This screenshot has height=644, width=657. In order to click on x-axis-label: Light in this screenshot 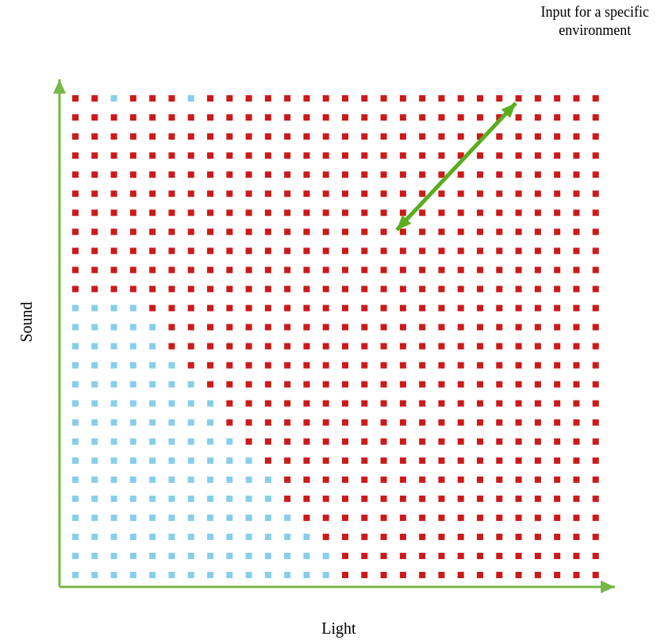, I will do `click(338, 628)`.